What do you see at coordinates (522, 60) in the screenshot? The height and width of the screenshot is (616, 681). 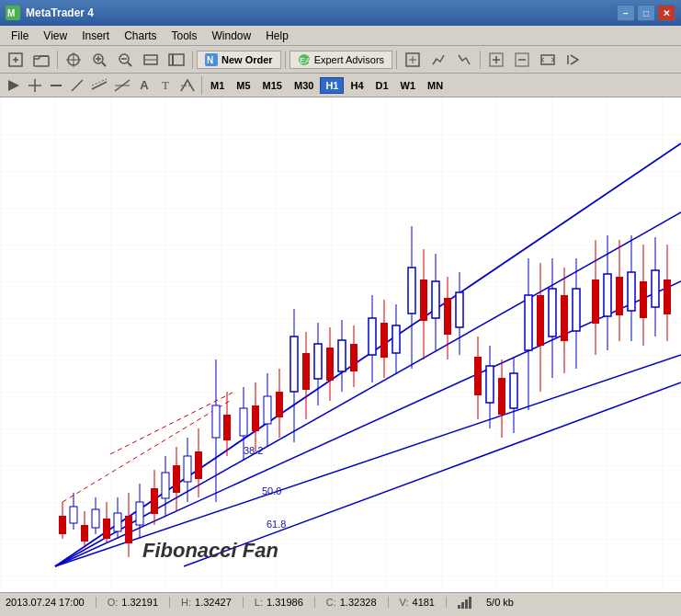 I see `zoom-chart-out-button` at bounding box center [522, 60].